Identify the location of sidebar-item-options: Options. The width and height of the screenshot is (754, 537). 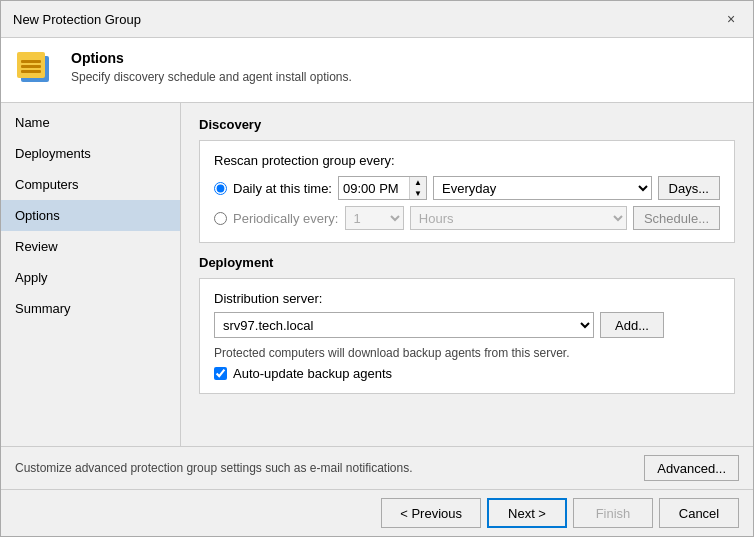
(90, 216).